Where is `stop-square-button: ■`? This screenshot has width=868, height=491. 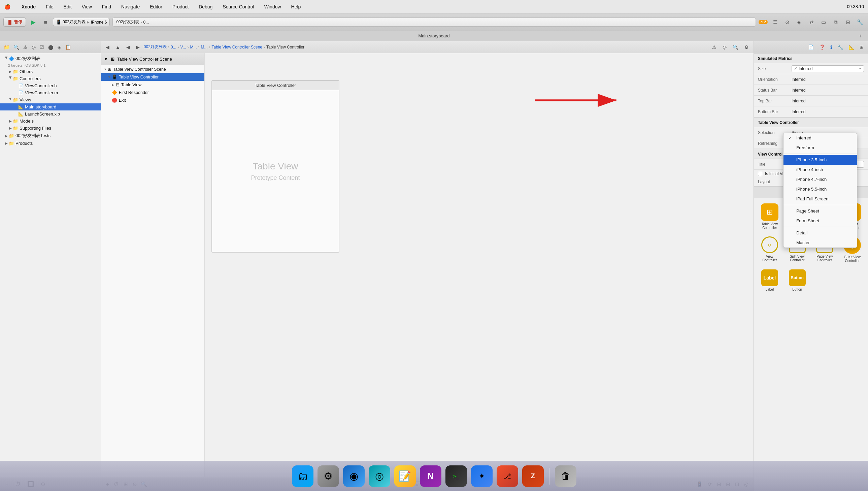
stop-square-button: ■ is located at coordinates (46, 22).